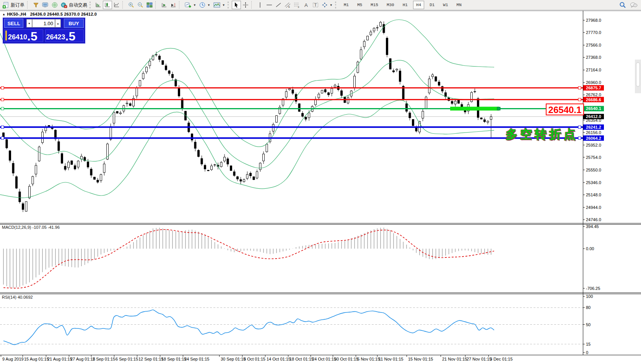 This screenshot has height=364, width=641. What do you see at coordinates (593, 288) in the screenshot?
I see `svg-text: -706.25` at bounding box center [593, 288].